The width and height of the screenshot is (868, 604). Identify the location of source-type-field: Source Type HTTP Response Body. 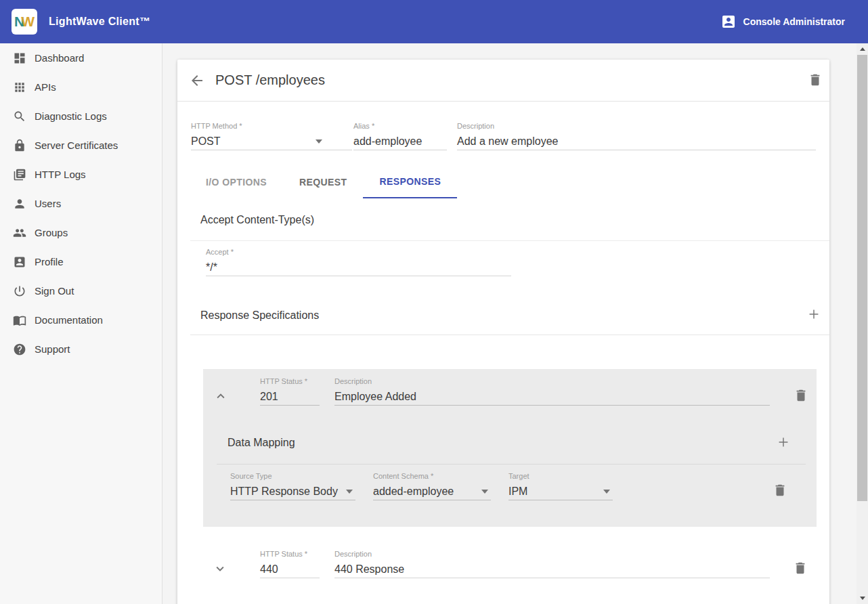
(292, 486).